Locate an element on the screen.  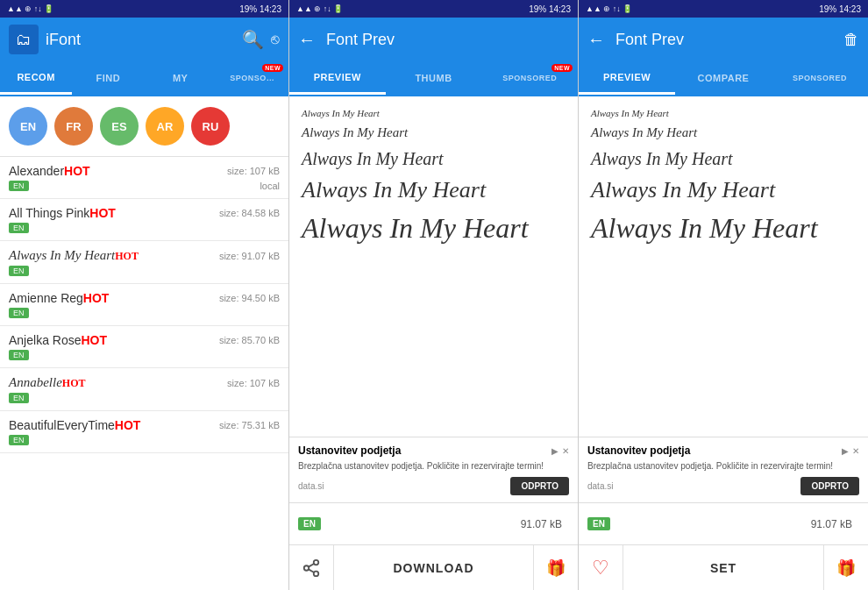
bottom-size-2: 91.07 kB is located at coordinates (445, 524).